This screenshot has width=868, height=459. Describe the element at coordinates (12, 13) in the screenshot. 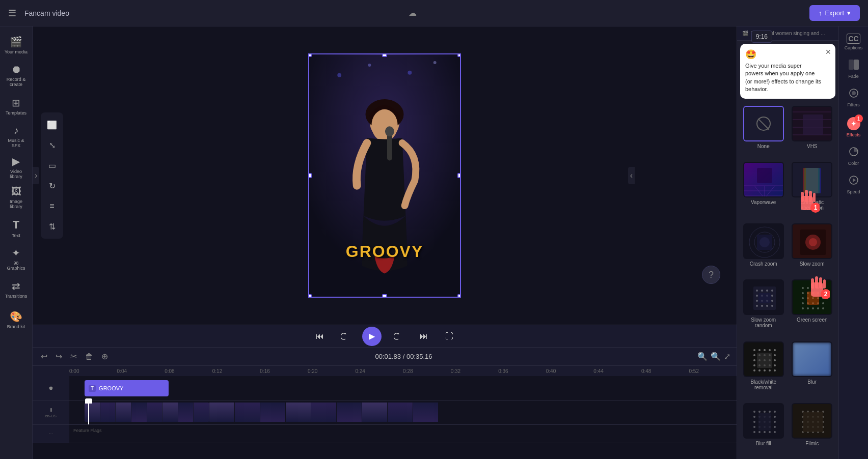

I see `menu-icon: ☰` at that location.